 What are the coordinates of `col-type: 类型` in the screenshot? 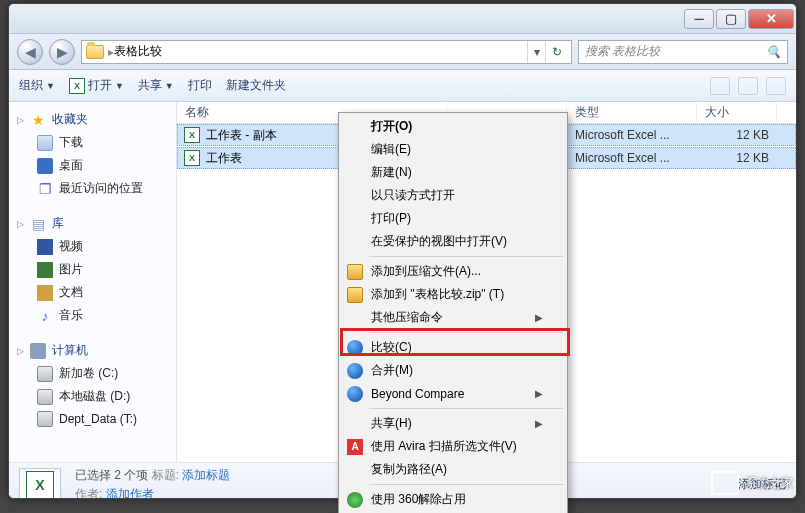 It's located at (632, 112).